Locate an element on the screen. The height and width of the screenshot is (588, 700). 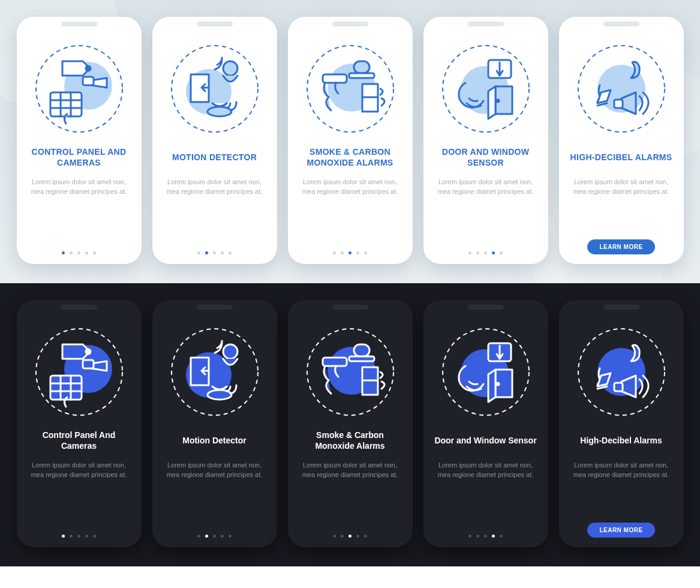
phone-mockup: MOTION DETECTOR Lorem ipsum dolor sit am… is located at coordinates (215, 140).